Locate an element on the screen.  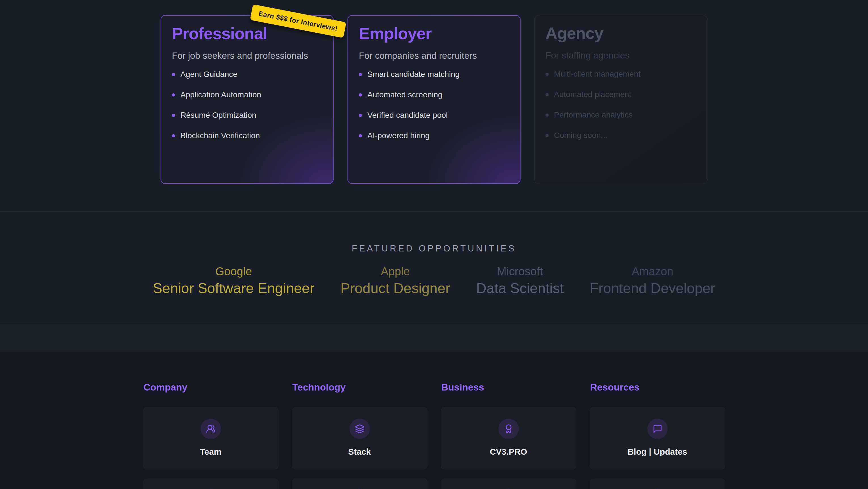
job-company: Amazon is located at coordinates (652, 271).